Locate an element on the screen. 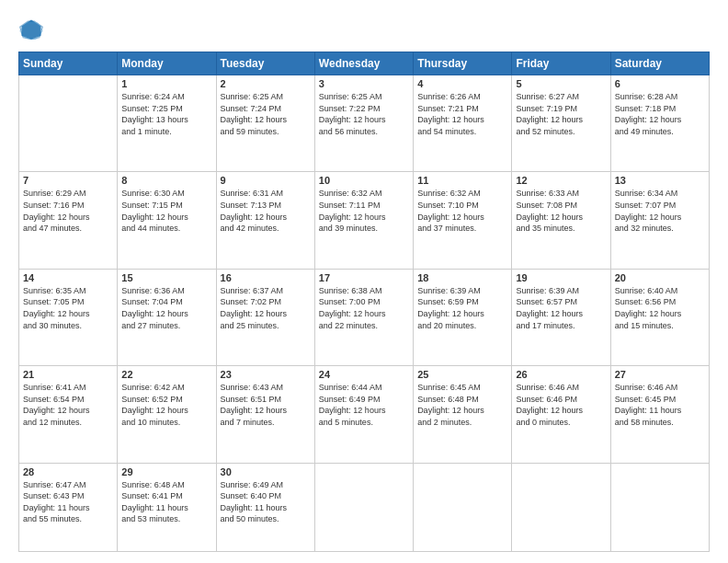 This screenshot has height=563, width=728. day-info: Sunrise: 6:24 AM Sunset: 7:25 PM Dayligh… is located at coordinates (166, 114).